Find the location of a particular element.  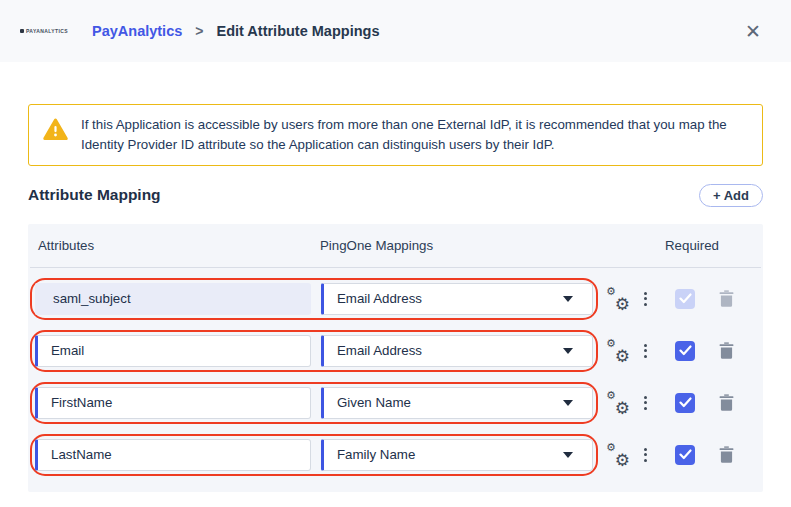

column-header-pingone-mappings: PingOne Mappings is located at coordinates (376, 246).